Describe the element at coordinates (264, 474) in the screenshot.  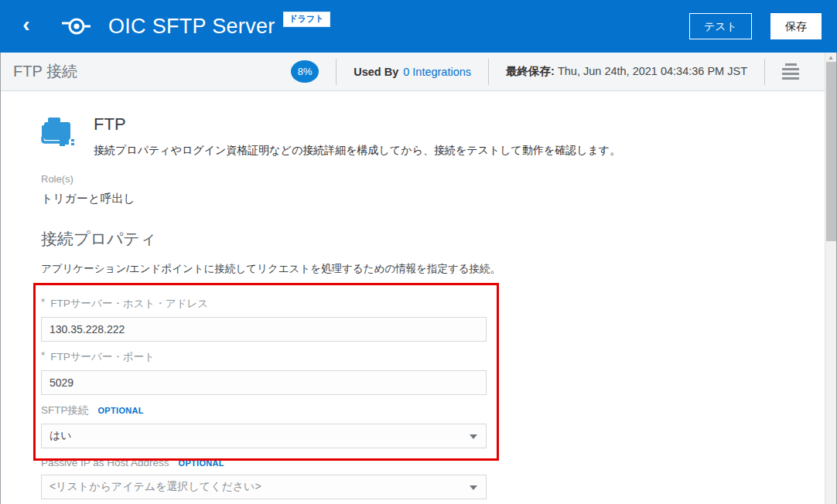
I see `field-passive-ip: Passive IP as Host Address OPTIONAL <リスト…` at that location.